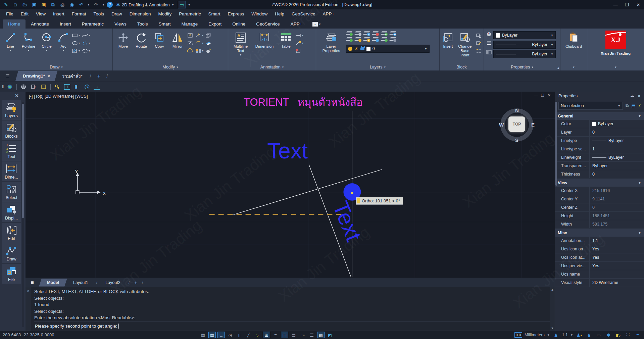  What do you see at coordinates (117, 14) in the screenshot?
I see `menu-draw: Draw` at bounding box center [117, 14].